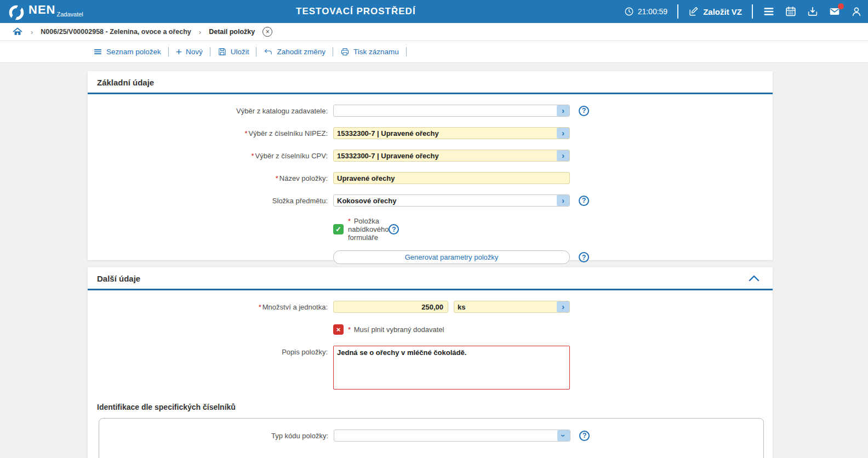 The width and height of the screenshot is (868, 458). Describe the element at coordinates (434, 12) in the screenshot. I see `app-header: NEN Zadavatel TESTOVACÍ PROSTŘEDÍ 21:00:…` at that location.